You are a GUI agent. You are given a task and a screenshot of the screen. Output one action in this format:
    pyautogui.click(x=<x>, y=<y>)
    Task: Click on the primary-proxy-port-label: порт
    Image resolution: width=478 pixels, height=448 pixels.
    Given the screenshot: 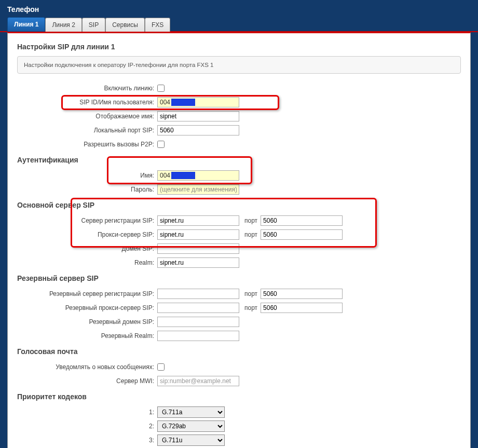 What is the action you would take?
    pyautogui.click(x=251, y=235)
    